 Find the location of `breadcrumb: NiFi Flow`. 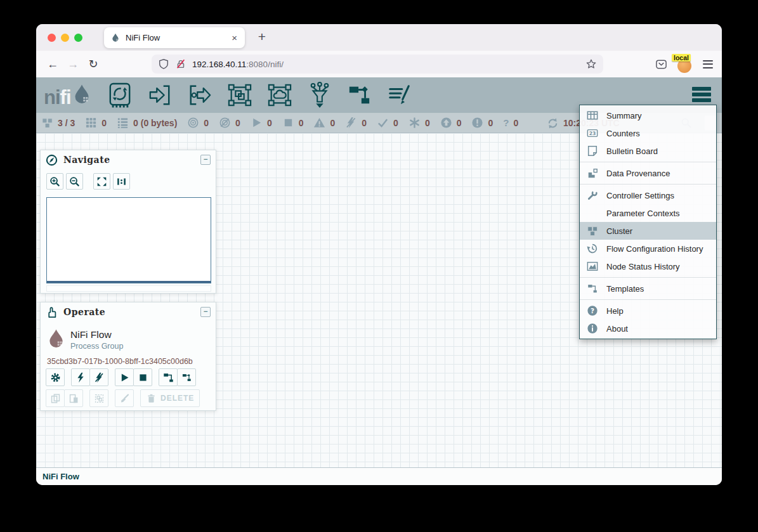

breadcrumb: NiFi Flow is located at coordinates (61, 477).